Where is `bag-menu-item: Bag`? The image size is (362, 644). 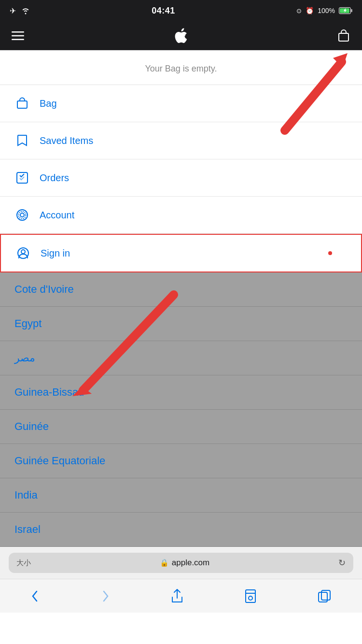
bag-menu-item: Bag is located at coordinates (181, 103).